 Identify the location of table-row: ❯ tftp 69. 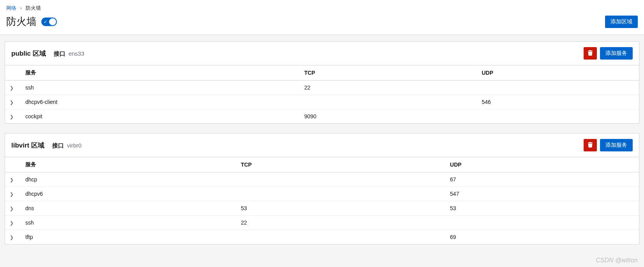
(322, 237).